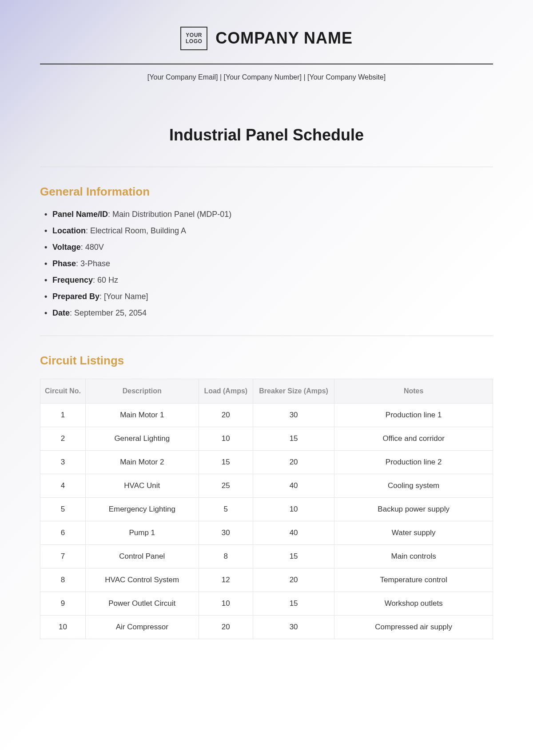 This screenshot has height=756, width=533. Describe the element at coordinates (63, 556) in the screenshot. I see `table-cell-no: 7` at that location.